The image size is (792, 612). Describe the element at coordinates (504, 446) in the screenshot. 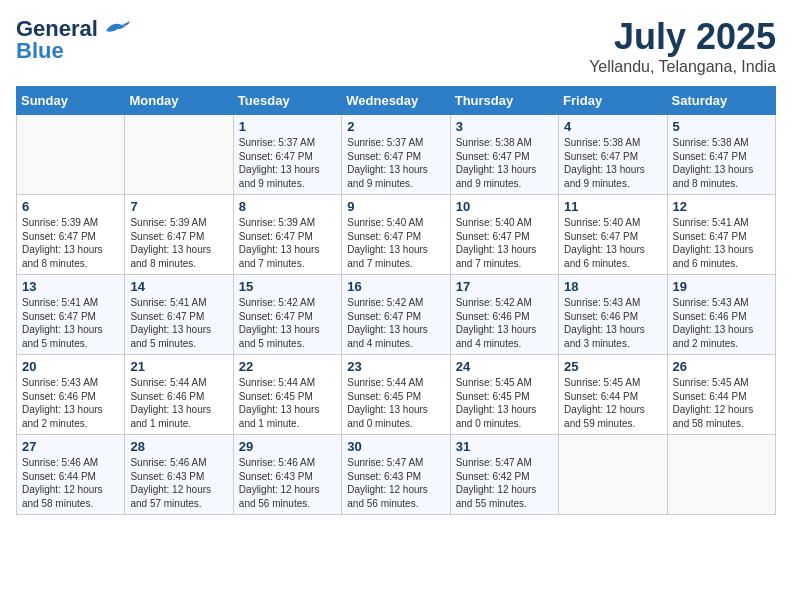

I see `day-number: 31` at that location.